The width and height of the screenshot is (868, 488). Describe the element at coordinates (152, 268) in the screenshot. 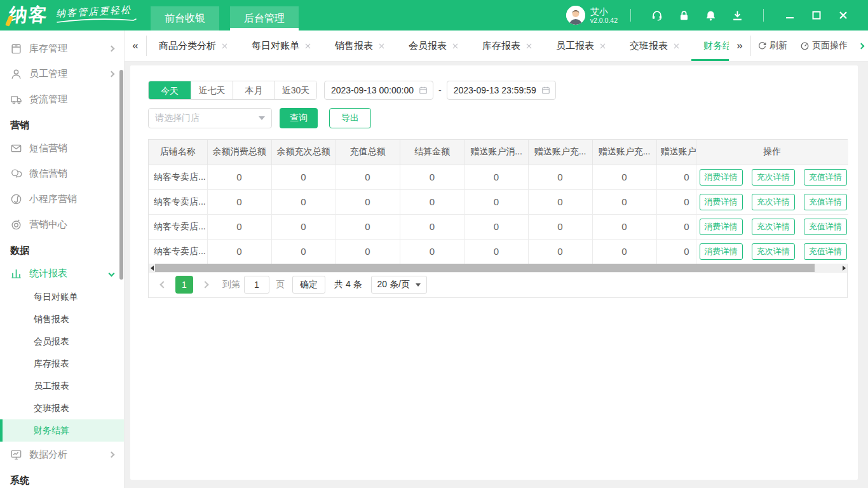

I see `scroll-left-arrow-icon` at that location.